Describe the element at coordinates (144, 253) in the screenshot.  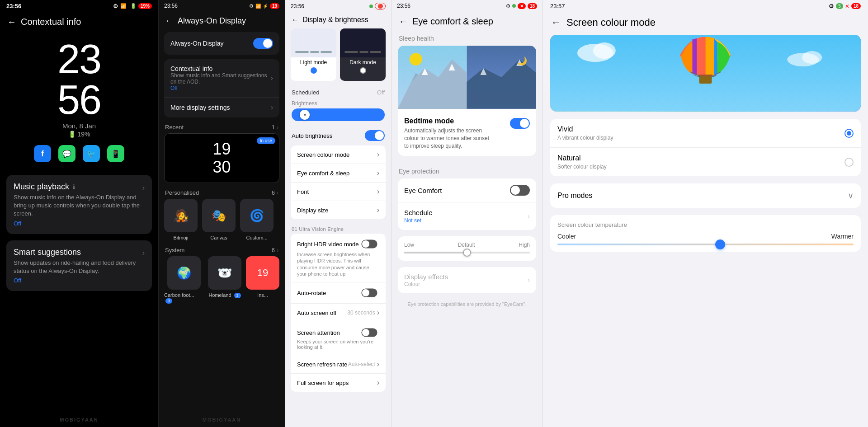
I see `chevron-right-smart: ›` at that location.